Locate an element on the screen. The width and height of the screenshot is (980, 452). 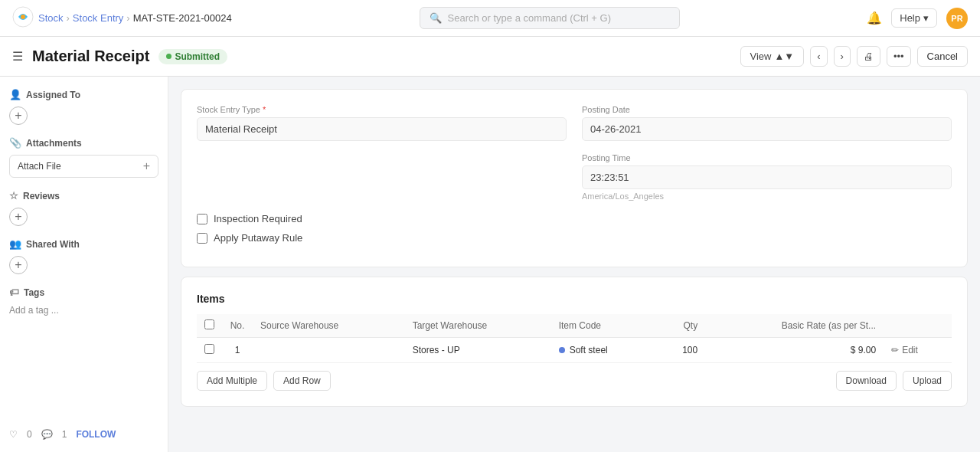
avatar: PR is located at coordinates (957, 18).